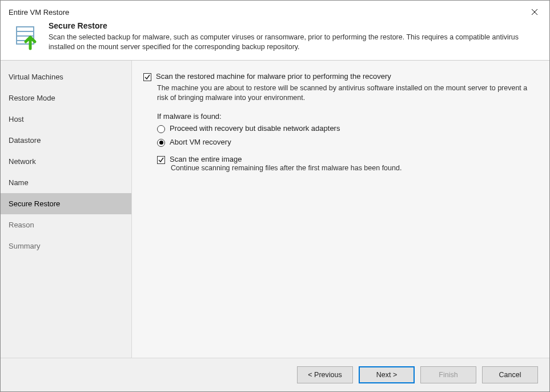  What do you see at coordinates (275, 375) in the screenshot?
I see `wizard-footer: < Previous Next > Finish Cancel` at bounding box center [275, 375].